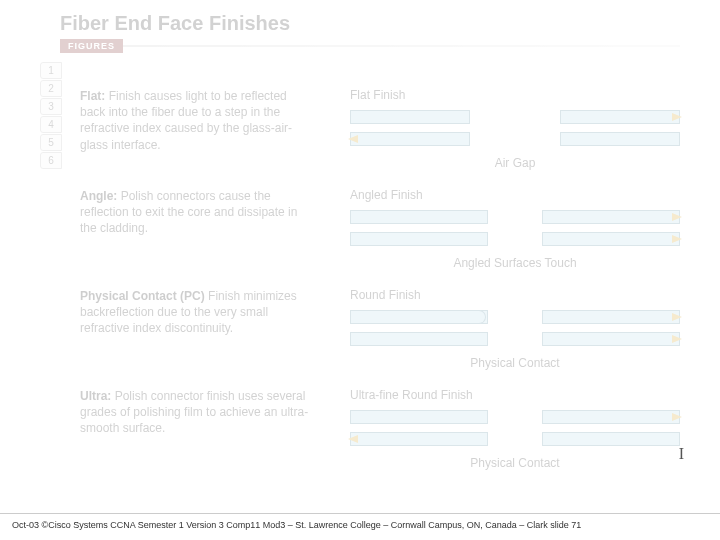  What do you see at coordinates (515, 95) in the screenshot?
I see `dia-title-flat: Flat Finish` at bounding box center [515, 95].